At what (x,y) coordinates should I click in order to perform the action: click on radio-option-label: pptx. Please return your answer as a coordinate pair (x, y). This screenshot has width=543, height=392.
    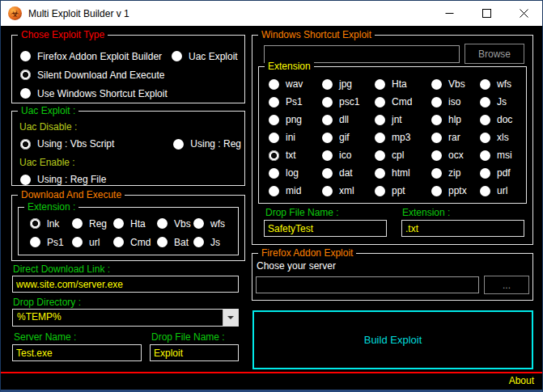
    Looking at the image, I should click on (458, 191).